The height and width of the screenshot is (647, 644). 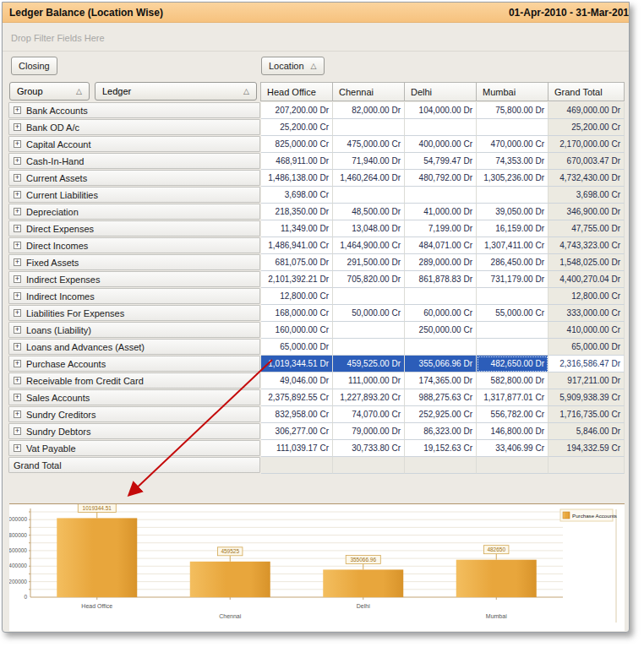 What do you see at coordinates (134, 262) in the screenshot?
I see `row-label: +Fixed Assets` at bounding box center [134, 262].